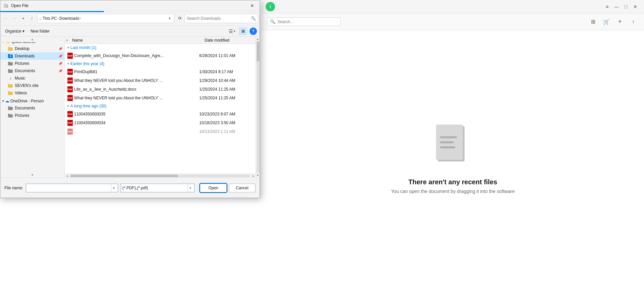 The image size is (644, 288). Describe the element at coordinates (231, 31) in the screenshot. I see `list-view-icon: ☰` at that location.